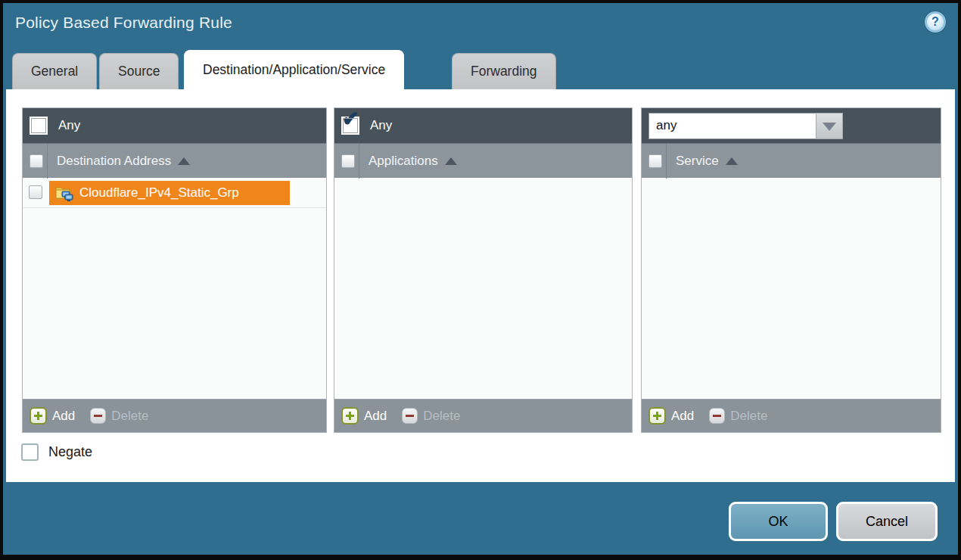 This screenshot has width=961, height=560. I want to click on title-bar: Policy Based Forwarding Rule ?, so click(480, 26).